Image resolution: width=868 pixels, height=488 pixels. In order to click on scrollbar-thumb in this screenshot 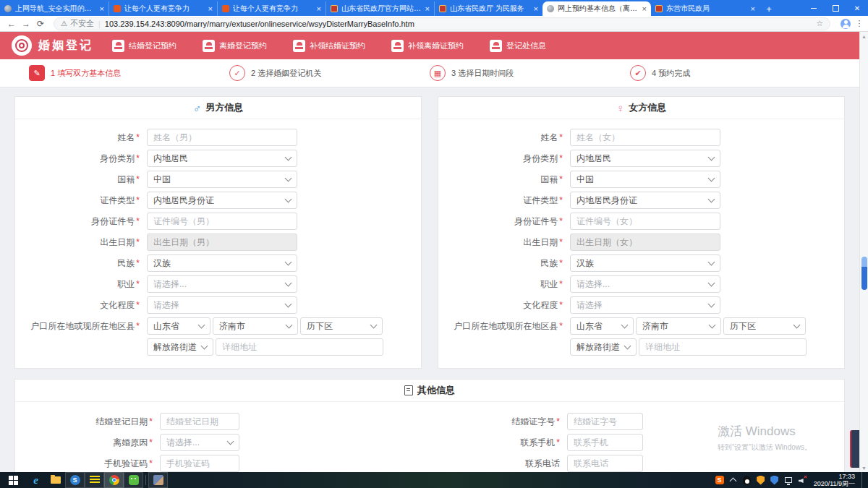, I will do `click(864, 273)`.